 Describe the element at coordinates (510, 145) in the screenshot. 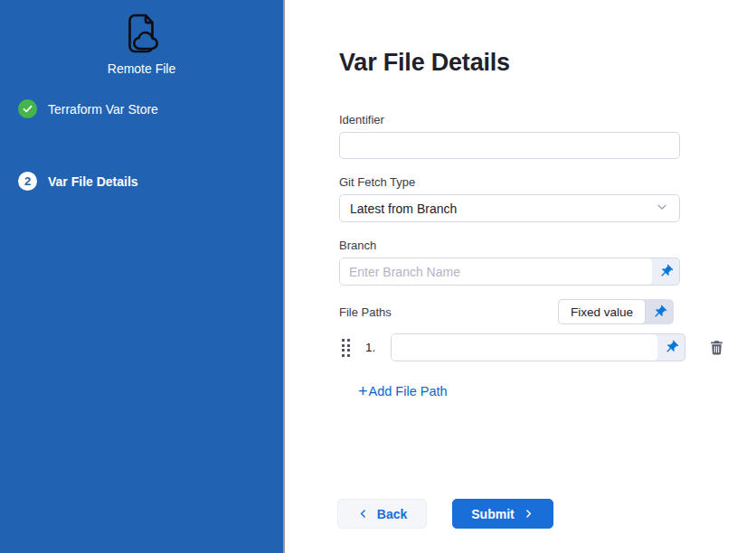

I see `identifier-input` at that location.